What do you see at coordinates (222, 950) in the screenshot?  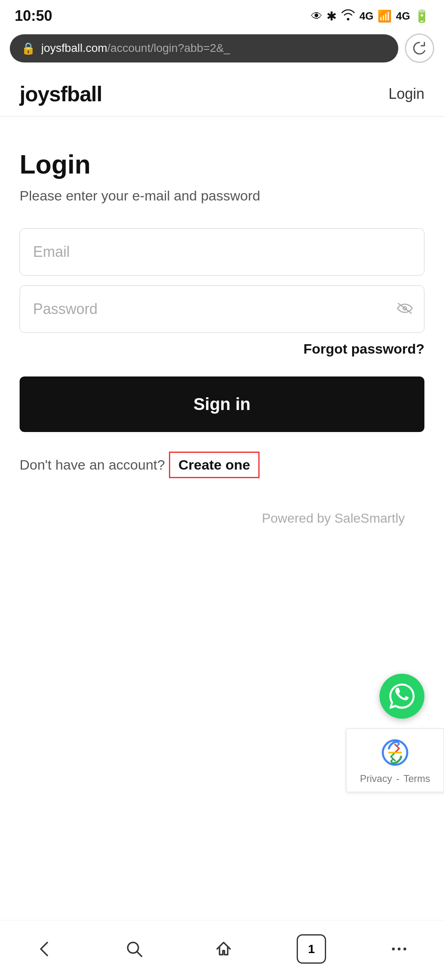 I see `bottom-nav: 1` at bounding box center [222, 950].